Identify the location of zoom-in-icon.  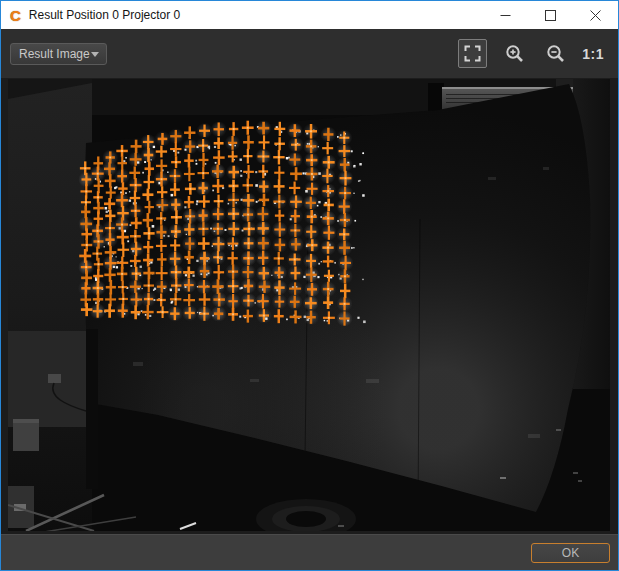
(515, 54).